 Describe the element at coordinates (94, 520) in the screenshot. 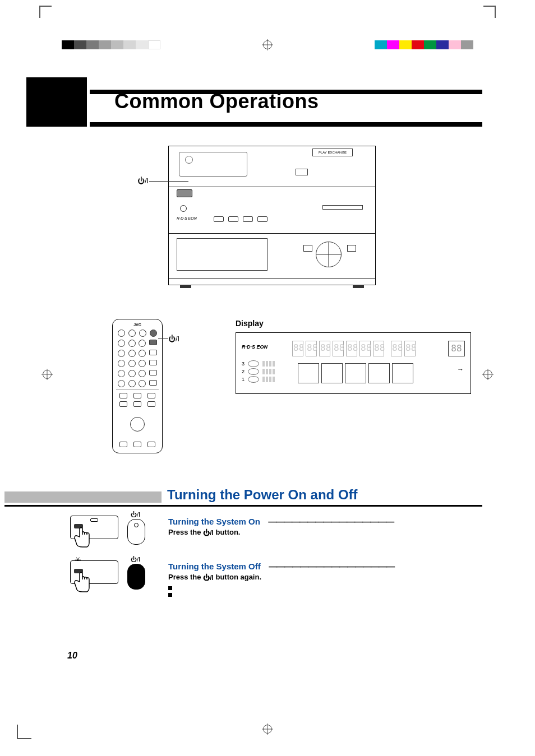

I see `ir-window-icon` at that location.